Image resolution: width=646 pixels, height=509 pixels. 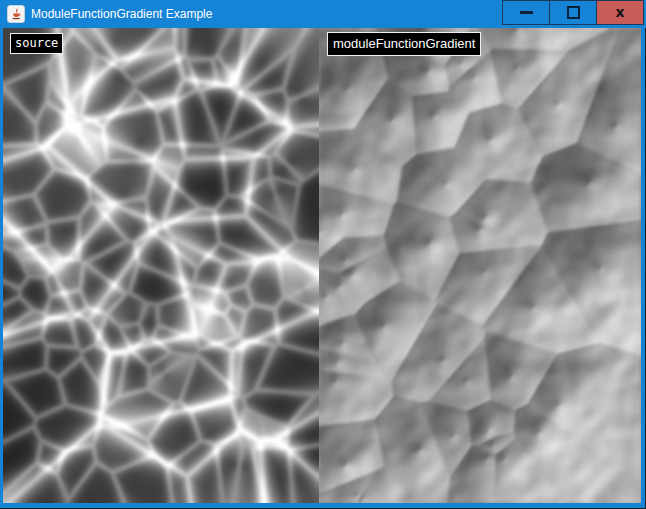 What do you see at coordinates (620, 12) in the screenshot?
I see `close-button: x` at bounding box center [620, 12].